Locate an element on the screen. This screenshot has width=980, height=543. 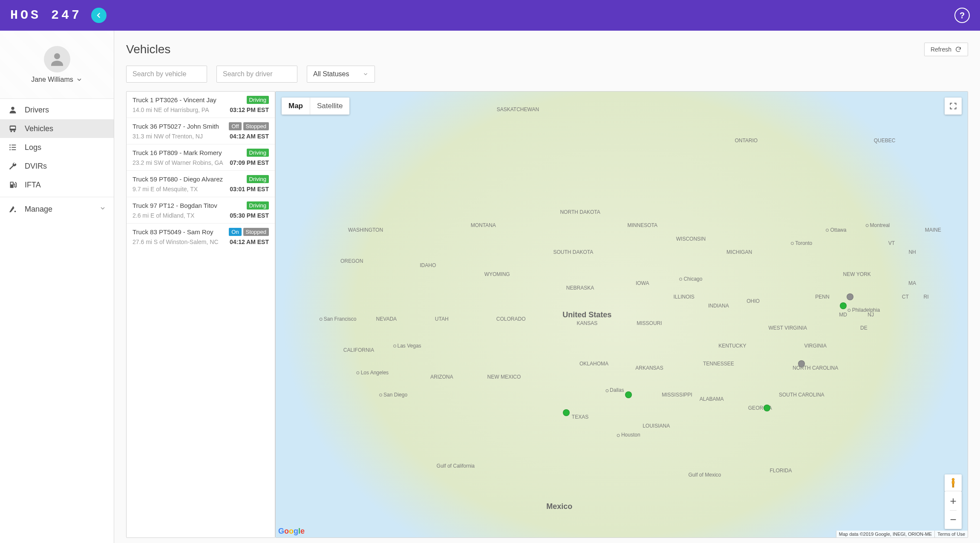
map-terms-link: Terms of Use is located at coordinates (951, 534).